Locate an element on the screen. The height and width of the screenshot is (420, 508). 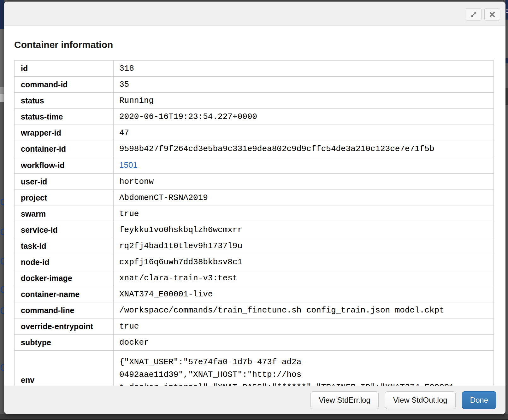
row-value: 1501 is located at coordinates (304, 165).